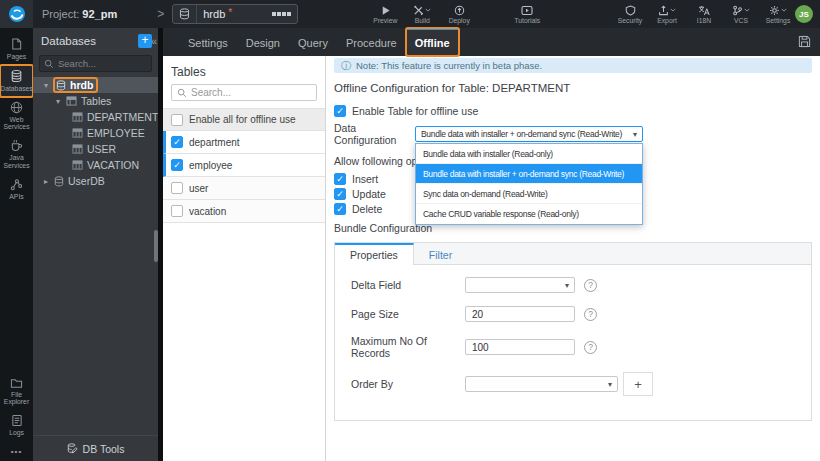  I want to click on tab-filter: Filter, so click(440, 254).